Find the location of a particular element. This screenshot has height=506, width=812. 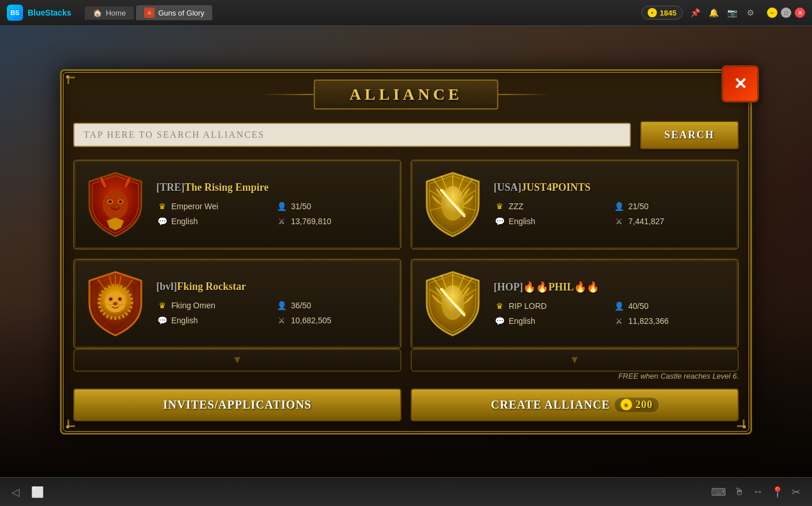

power-value-2: 10,682,505 is located at coordinates (311, 320).